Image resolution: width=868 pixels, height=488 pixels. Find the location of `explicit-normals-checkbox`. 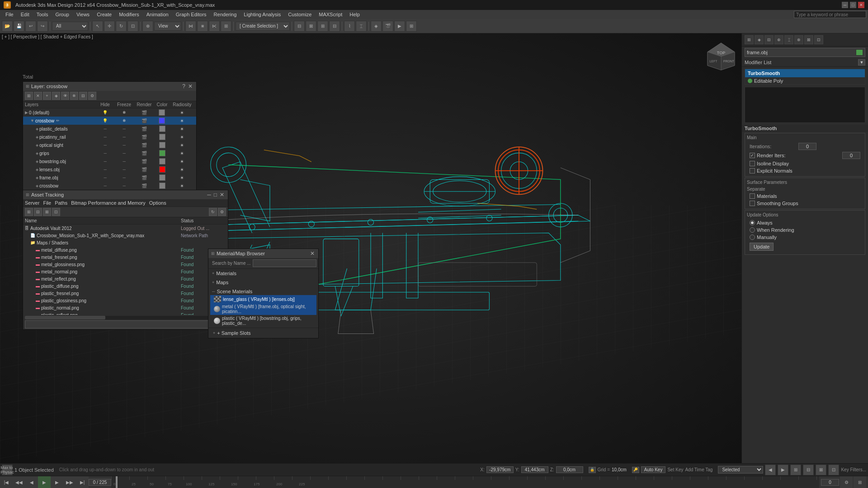

explicit-normals-checkbox is located at coordinates (752, 171).